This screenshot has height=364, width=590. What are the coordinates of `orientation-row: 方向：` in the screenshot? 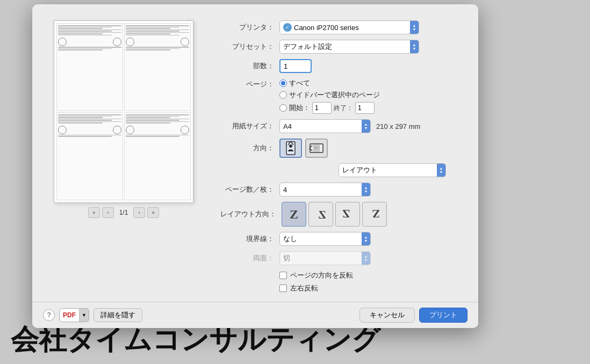 It's located at (341, 148).